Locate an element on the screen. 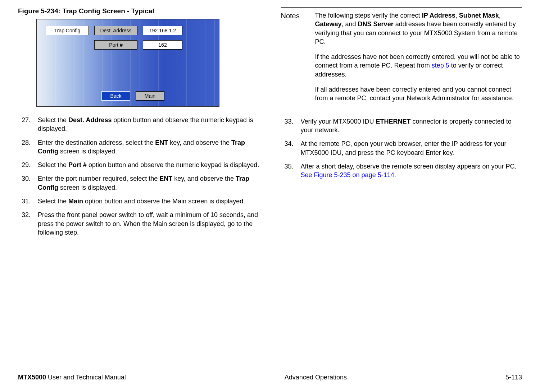 Image resolution: width=540 pixels, height=392 pixels. page-footer: MTX5000 User and Technical Manual Advanc… is located at coordinates (270, 375).